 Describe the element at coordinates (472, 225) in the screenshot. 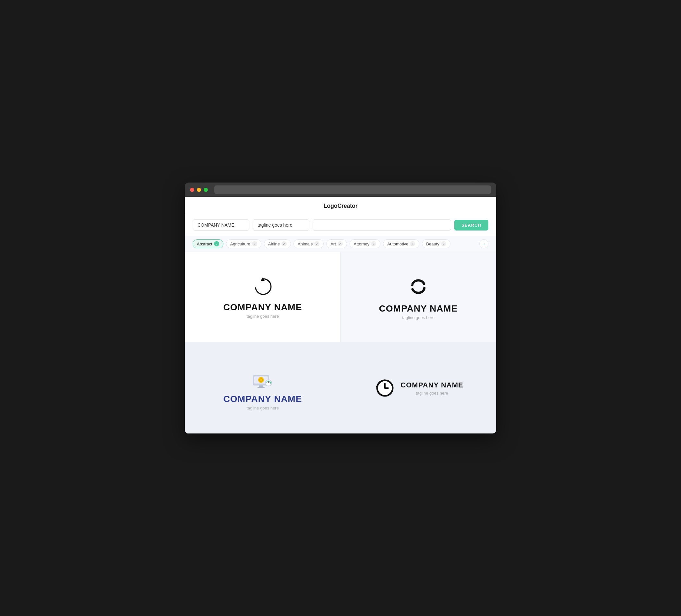

I see `search-button: SEARCH` at that location.